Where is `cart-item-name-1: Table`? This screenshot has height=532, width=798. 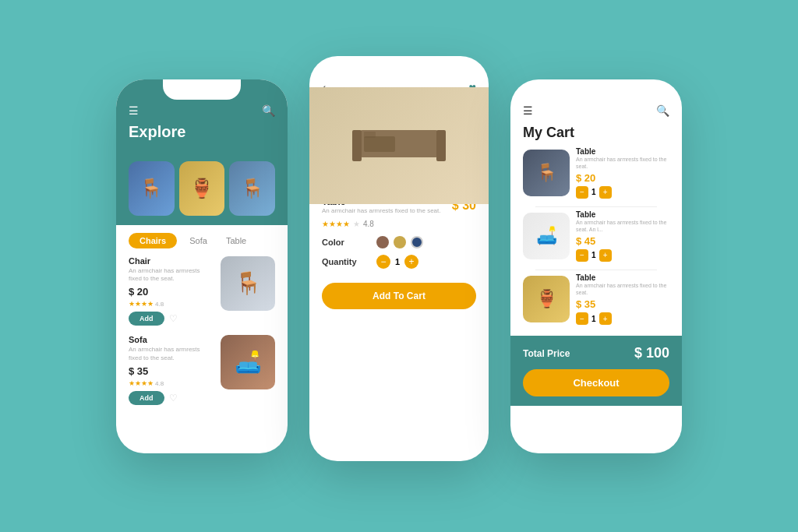
cart-item-name-1: Table is located at coordinates (623, 151).